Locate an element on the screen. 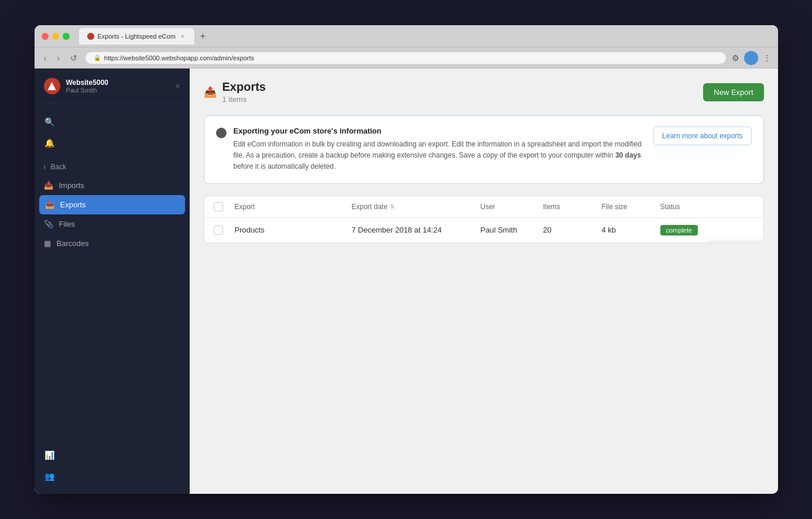 Image resolution: width=812 pixels, height=519 pixels. analytics-icon: 📊 is located at coordinates (50, 455).